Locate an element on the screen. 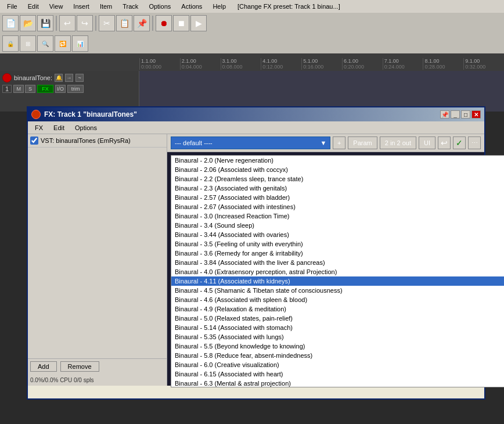 This screenshot has width=504, height=424. menu-actions: Actions is located at coordinates (192, 6).